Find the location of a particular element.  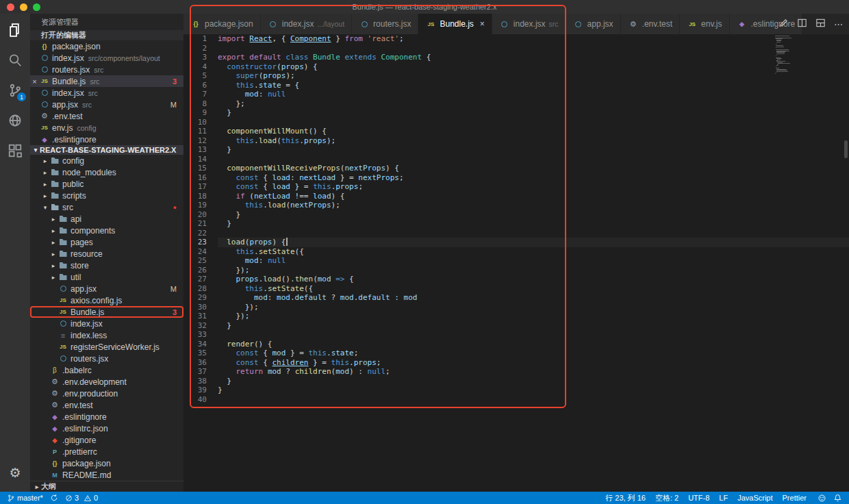

status-item-2: UTF-8 is located at coordinates (698, 498).